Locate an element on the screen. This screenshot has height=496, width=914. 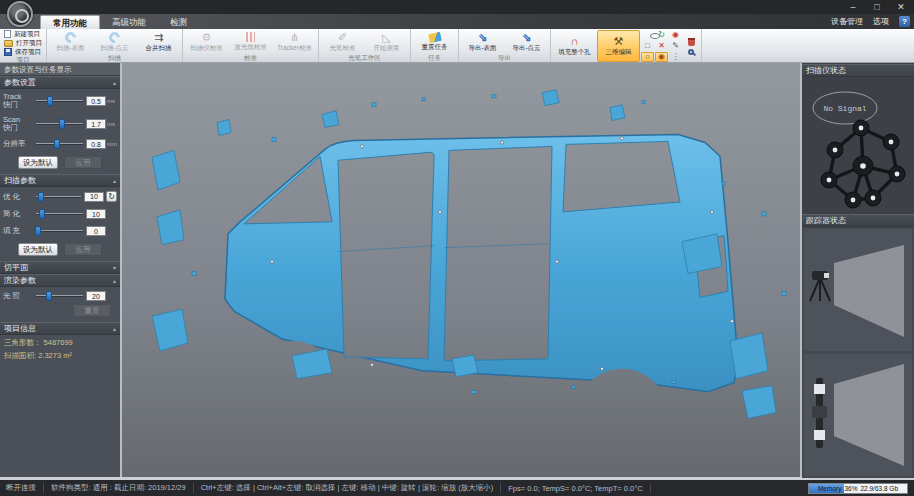
resolution-label: 分辨率 is located at coordinates (18, 144).